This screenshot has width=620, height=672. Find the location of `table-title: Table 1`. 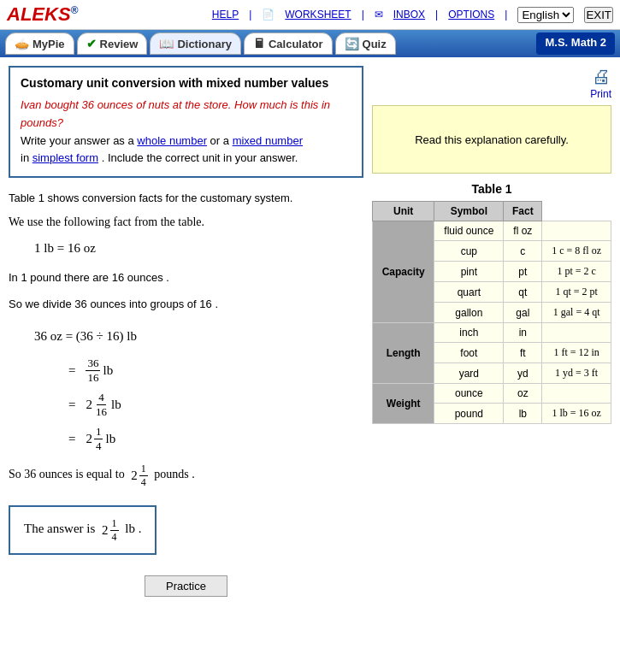

table-title: Table 1 is located at coordinates (492, 189).